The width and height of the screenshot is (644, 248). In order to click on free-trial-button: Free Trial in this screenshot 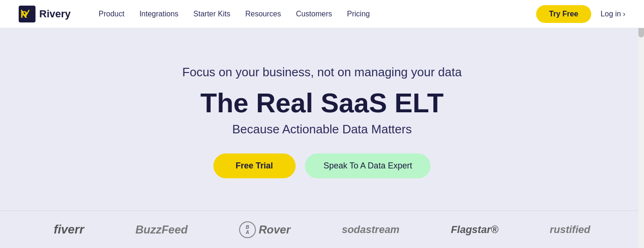, I will do `click(255, 166)`.